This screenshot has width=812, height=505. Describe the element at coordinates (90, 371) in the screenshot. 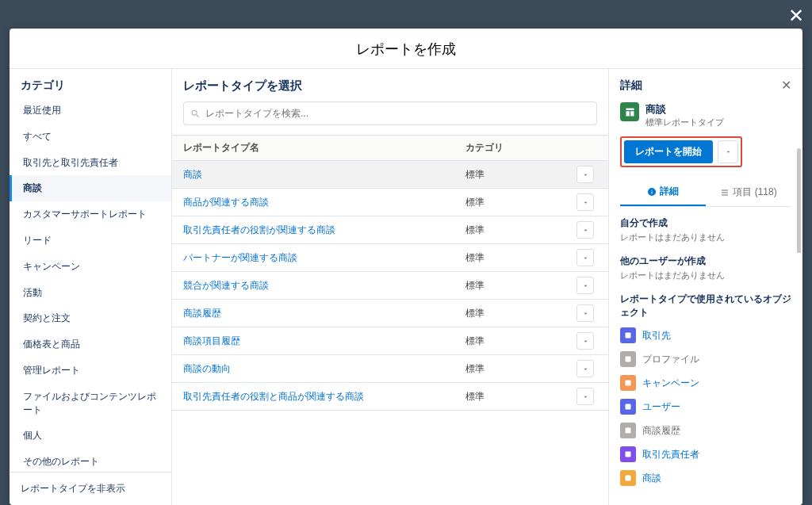

I see `sidebar-item-10: 管理レポート` at that location.